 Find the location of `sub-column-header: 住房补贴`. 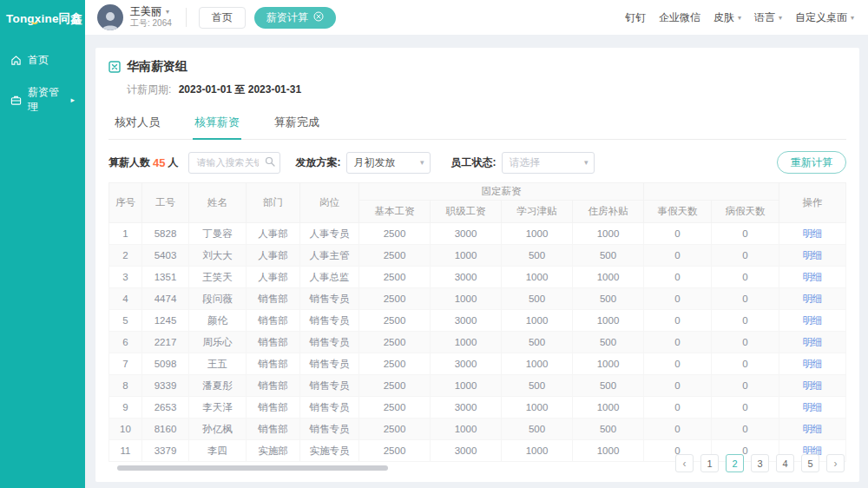

sub-column-header: 住房补贴 is located at coordinates (608, 212).